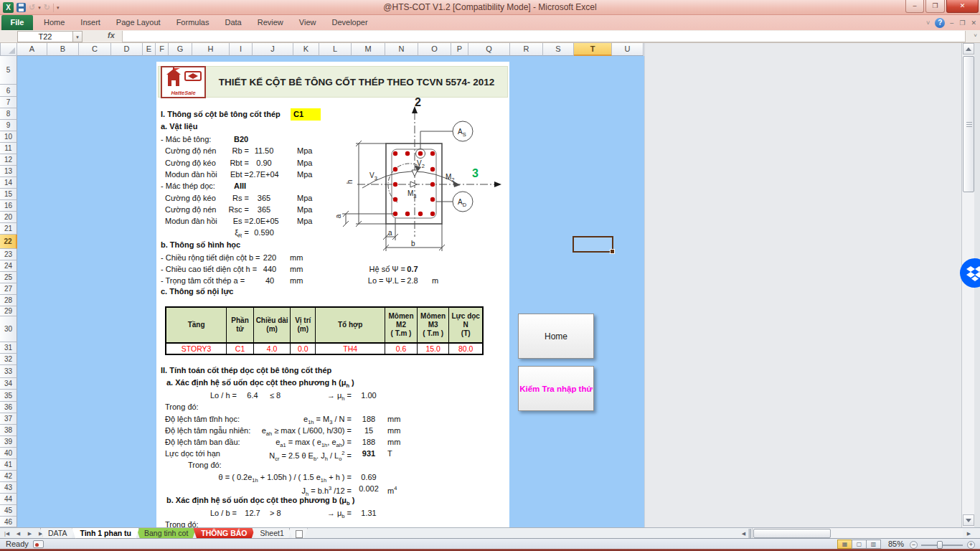 The width and height of the screenshot is (980, 551). What do you see at coordinates (9, 183) in the screenshot?
I see `row-header-14: 14` at bounding box center [9, 183].